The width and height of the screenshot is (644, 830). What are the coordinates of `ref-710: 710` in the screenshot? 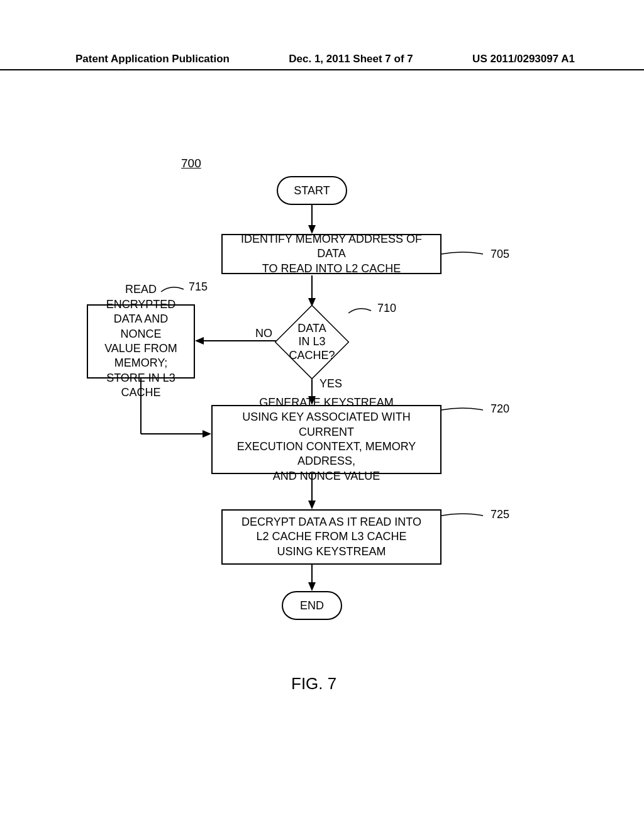 It's located at (387, 308).